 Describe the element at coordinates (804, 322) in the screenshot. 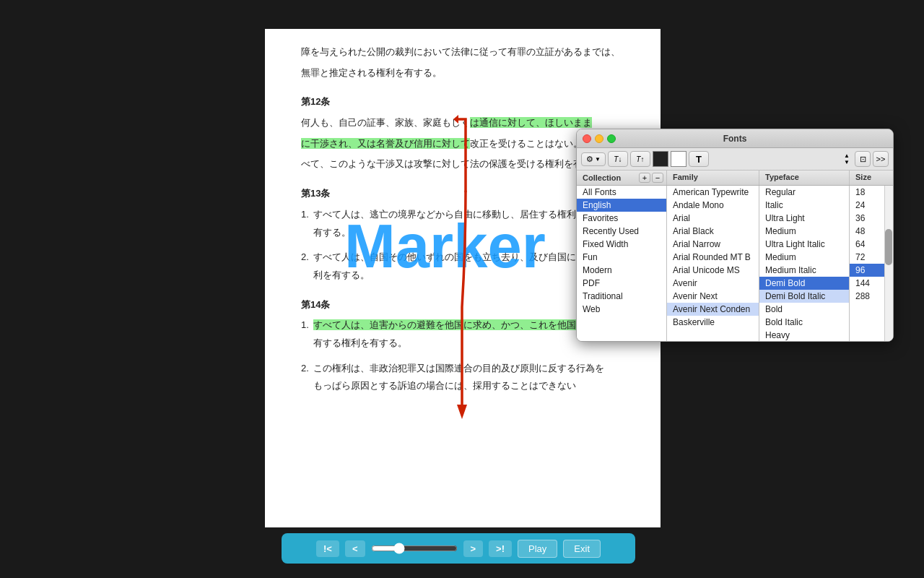

I see `typeface-item-bold-italic: Bold Italic` at that location.